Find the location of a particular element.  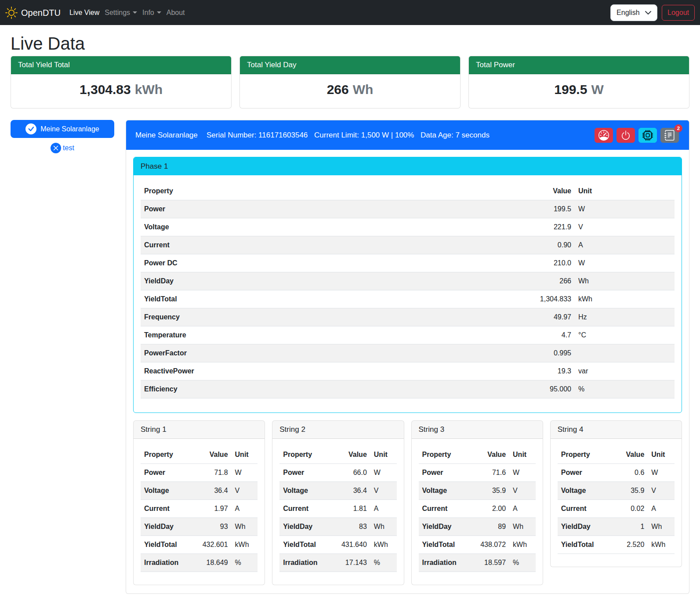

value-cell: 0.90 is located at coordinates (553, 245).